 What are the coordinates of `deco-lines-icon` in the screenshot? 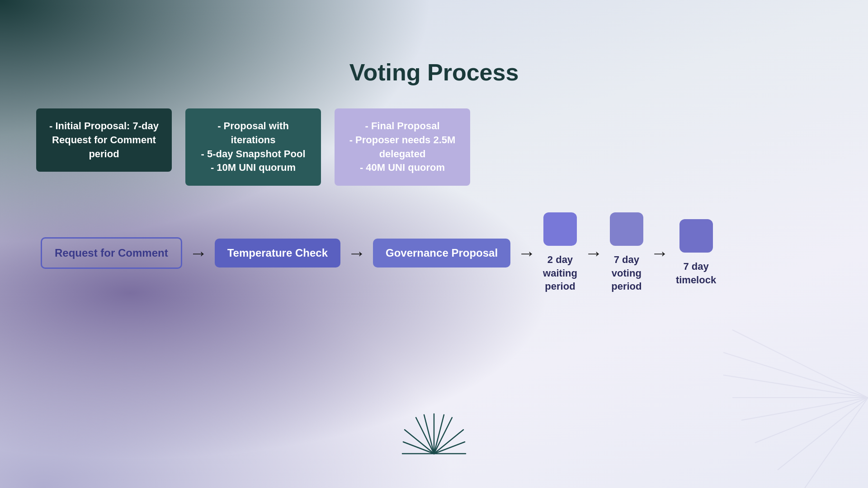 It's located at (778, 398).